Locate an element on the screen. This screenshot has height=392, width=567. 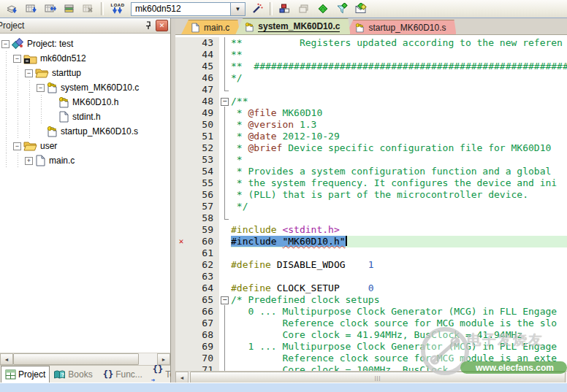
line-number: 48 is located at coordinates (203, 101).